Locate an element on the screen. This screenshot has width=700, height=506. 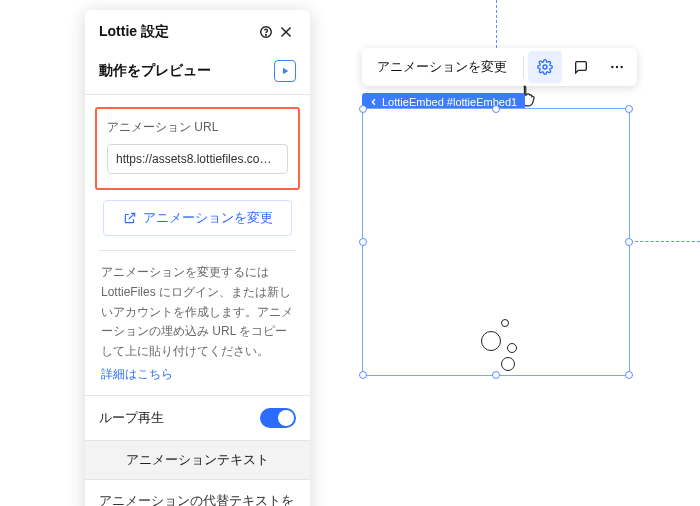
gear-icon is located at coordinates (545, 67).